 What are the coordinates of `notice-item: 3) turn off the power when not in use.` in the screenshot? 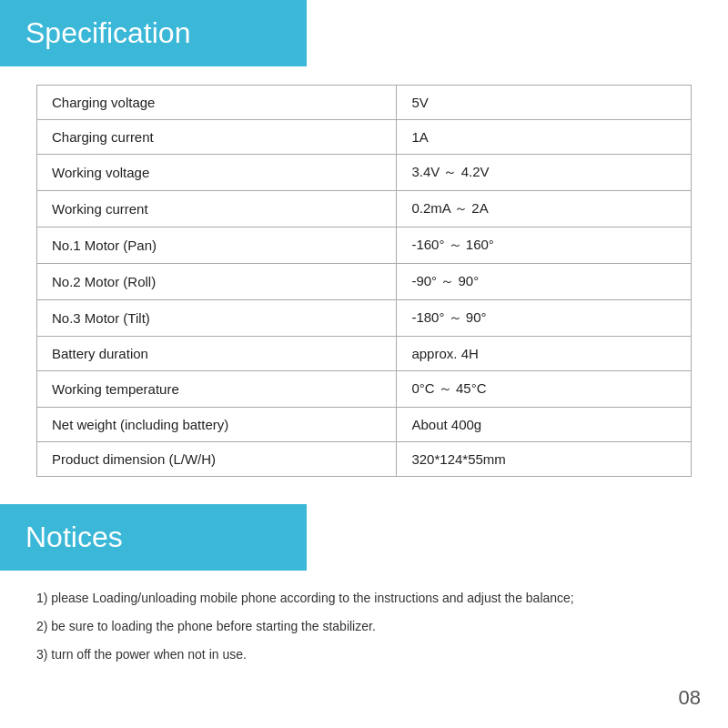 It's located at (364, 655).